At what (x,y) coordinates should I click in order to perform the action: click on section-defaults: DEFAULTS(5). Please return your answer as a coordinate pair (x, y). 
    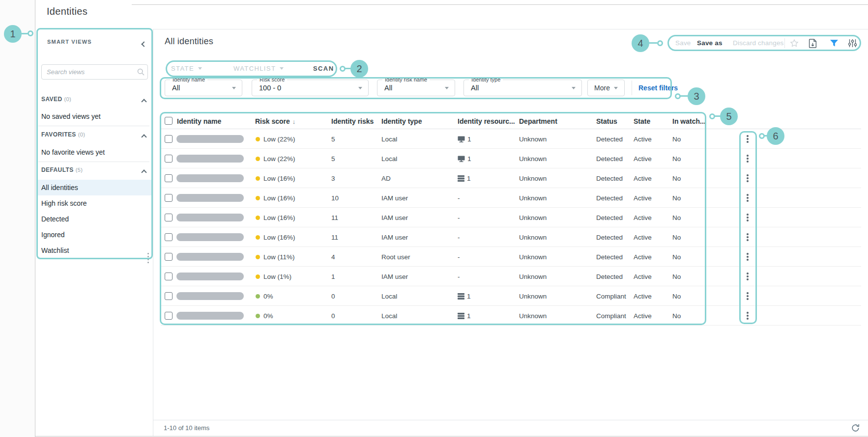
    Looking at the image, I should click on (62, 170).